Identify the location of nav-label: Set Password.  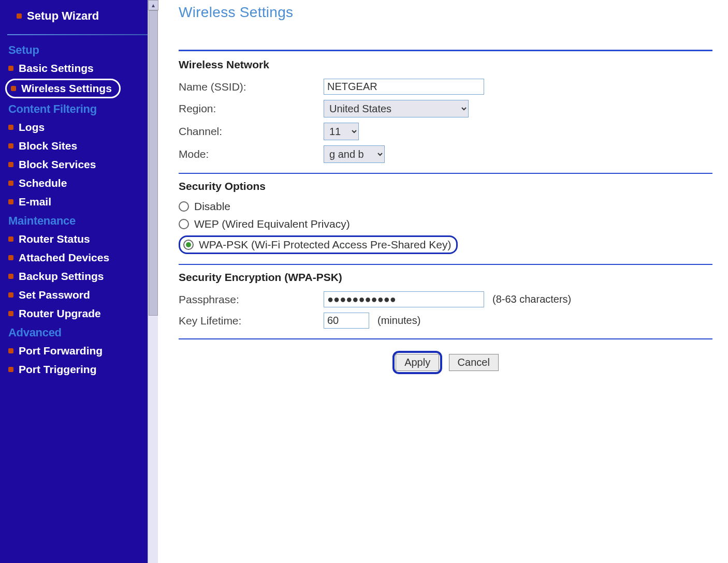
(54, 295).